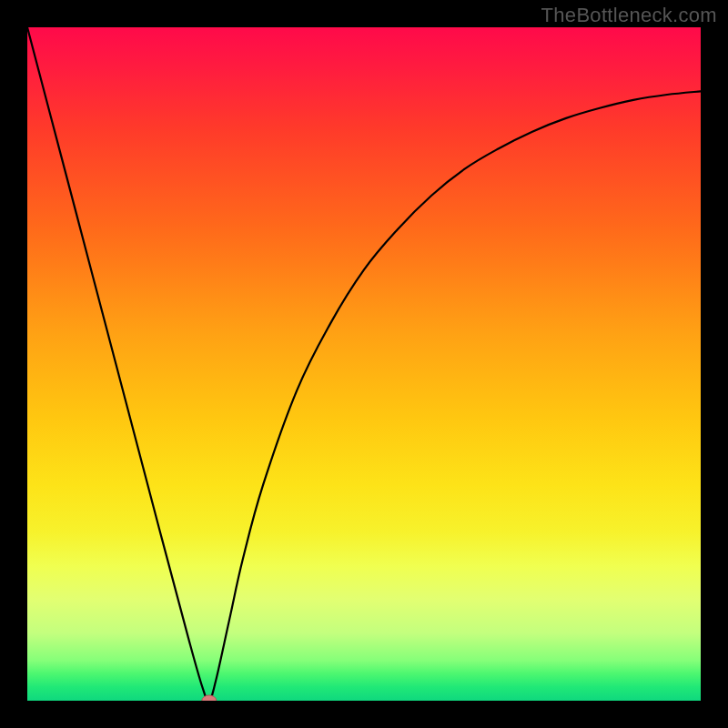  What do you see at coordinates (209, 698) in the screenshot?
I see `minimum-marker` at bounding box center [209, 698].